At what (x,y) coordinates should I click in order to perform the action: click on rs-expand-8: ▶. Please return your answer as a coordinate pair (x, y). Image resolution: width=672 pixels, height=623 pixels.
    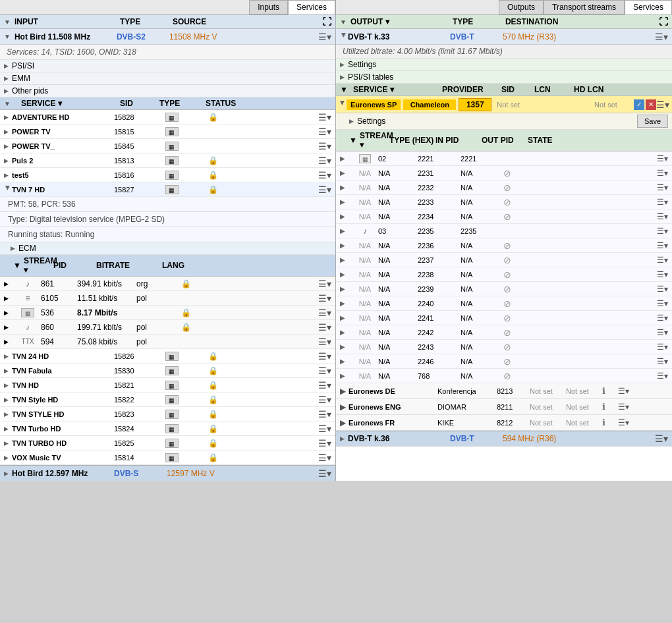
    Looking at the image, I should click on (346, 274).